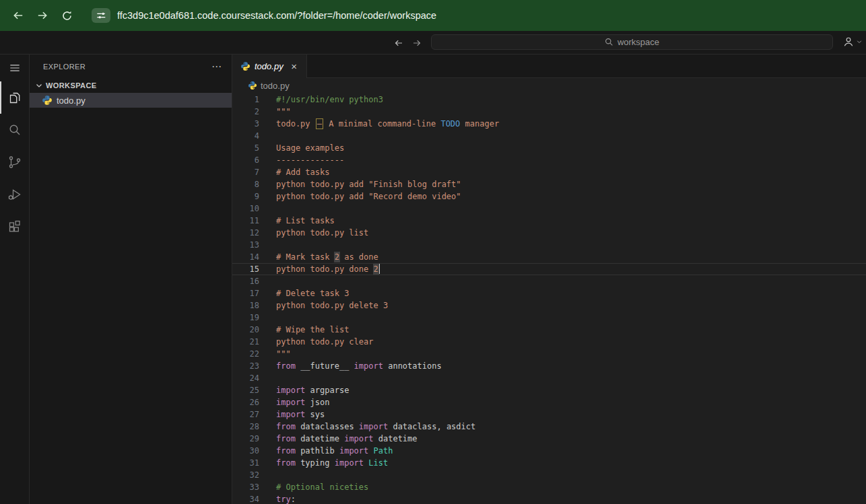 Image resolution: width=866 pixels, height=504 pixels. Describe the element at coordinates (549, 499) in the screenshot. I see `code-line-34: 34try:` at that location.